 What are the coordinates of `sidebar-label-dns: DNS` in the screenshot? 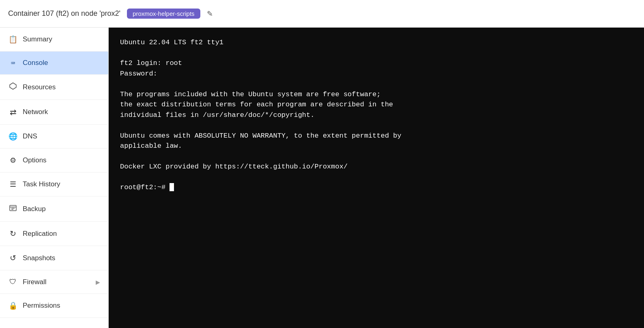 It's located at (30, 136).